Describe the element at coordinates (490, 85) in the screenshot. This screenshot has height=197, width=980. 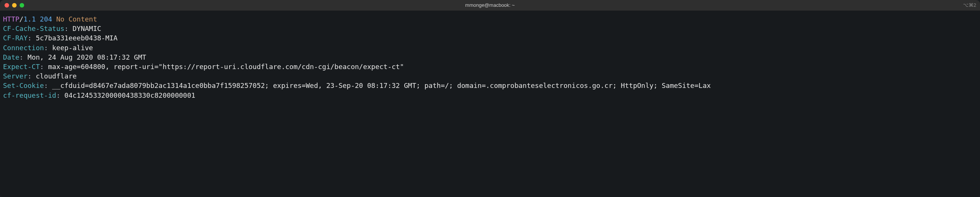
I see `http-header-line: Set-Cookie: __cfduid=d8467e7ada8079bb2ac…` at that location.